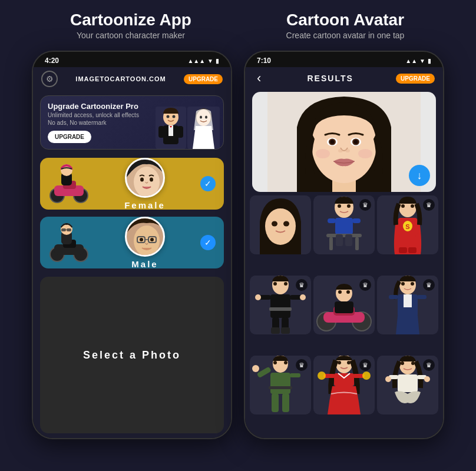 The height and width of the screenshot is (471, 476). What do you see at coordinates (365, 365) in the screenshot?
I see `crown-badge-8: ♛` at bounding box center [365, 365].